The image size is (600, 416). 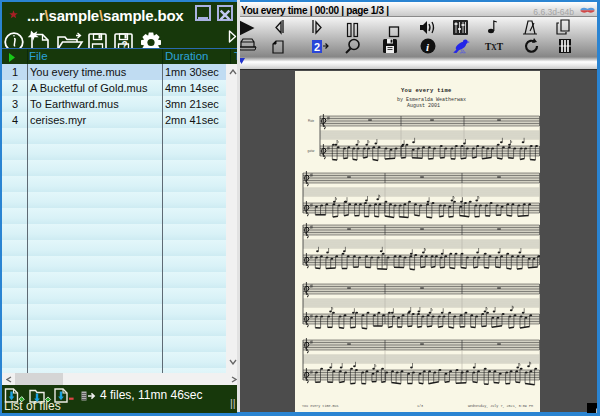 What do you see at coordinates (424, 106) in the screenshot?
I see `svg-text: August 2001` at bounding box center [424, 106].